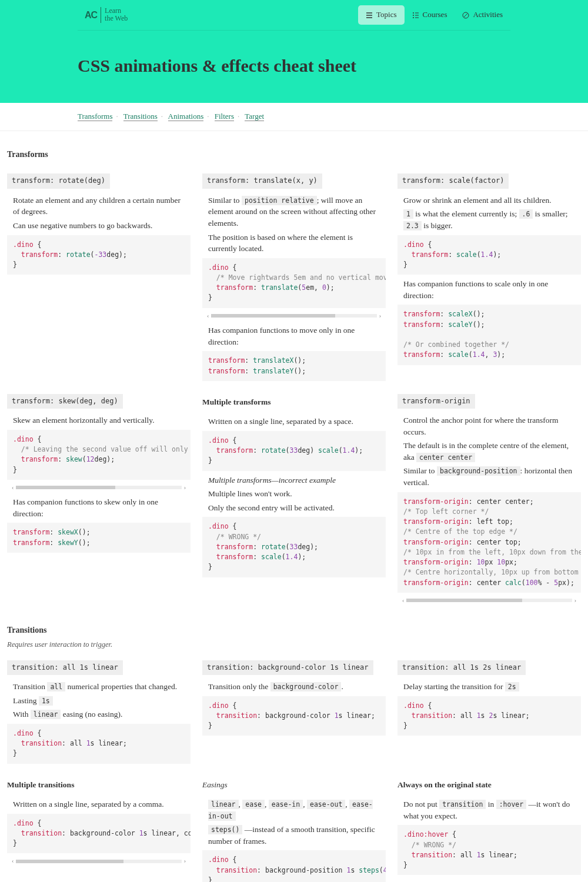 The width and height of the screenshot is (588, 882). I want to click on card-desc: Lasting 1s, so click(99, 701).